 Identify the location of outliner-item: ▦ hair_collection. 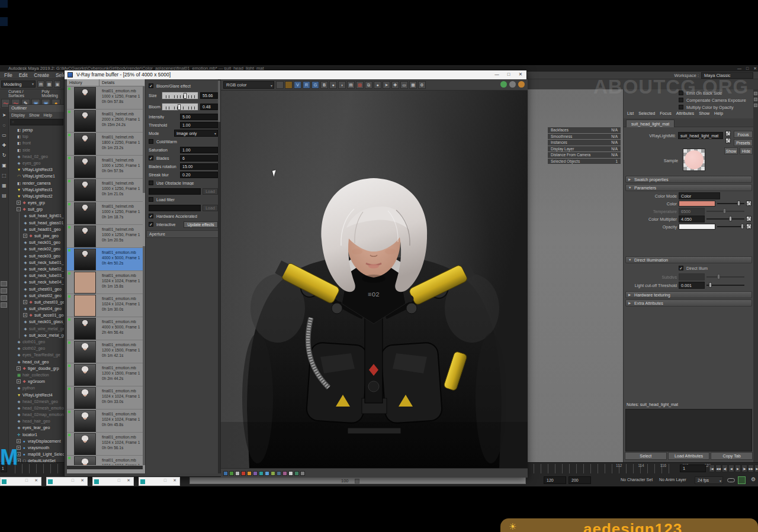
(37, 375).